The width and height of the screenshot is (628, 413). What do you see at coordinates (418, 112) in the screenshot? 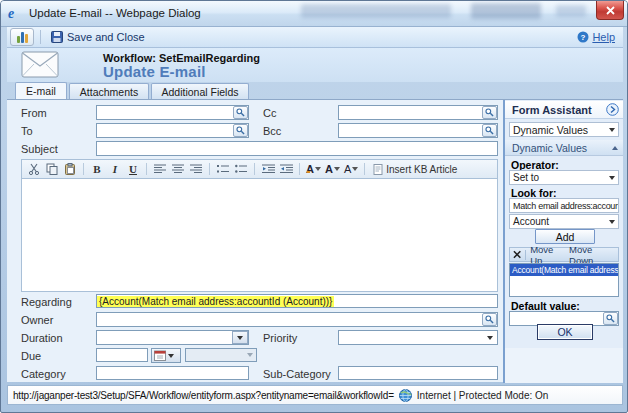
I see `cc-field` at bounding box center [418, 112].